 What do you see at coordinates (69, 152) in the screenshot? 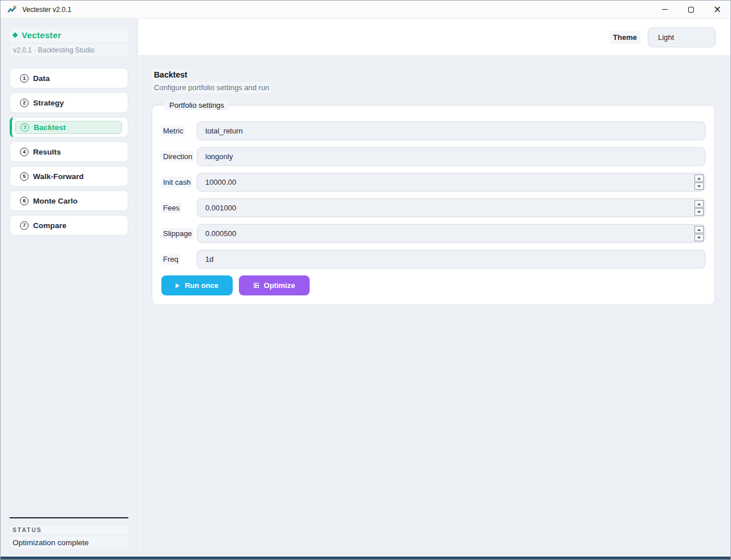
I see `sidebar-item-results: 4 Results` at bounding box center [69, 152].